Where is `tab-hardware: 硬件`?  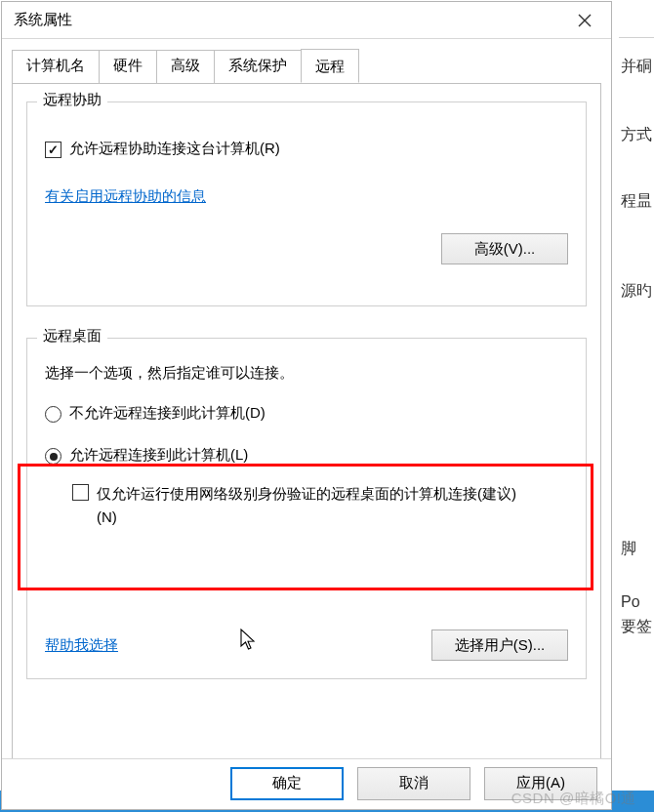 tab-hardware: 硬件 is located at coordinates (128, 66).